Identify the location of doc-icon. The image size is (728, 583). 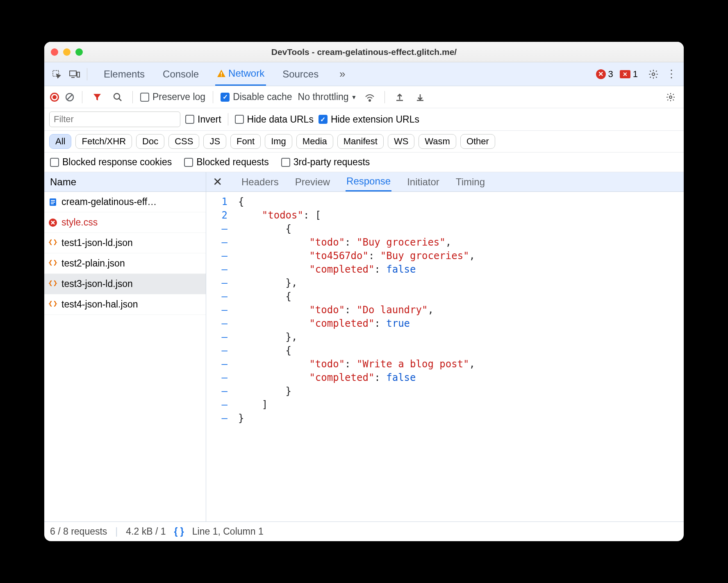
(53, 202).